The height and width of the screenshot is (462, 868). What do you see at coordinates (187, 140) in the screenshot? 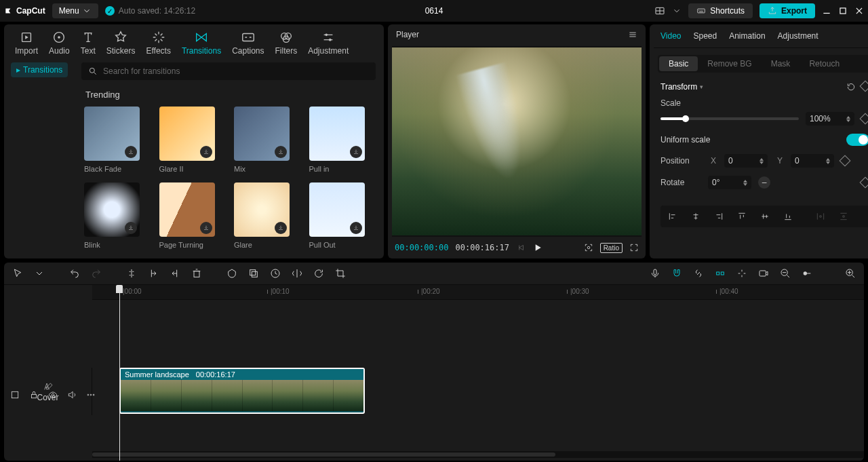
I see `transition-card-glare2: Glare II` at bounding box center [187, 140].